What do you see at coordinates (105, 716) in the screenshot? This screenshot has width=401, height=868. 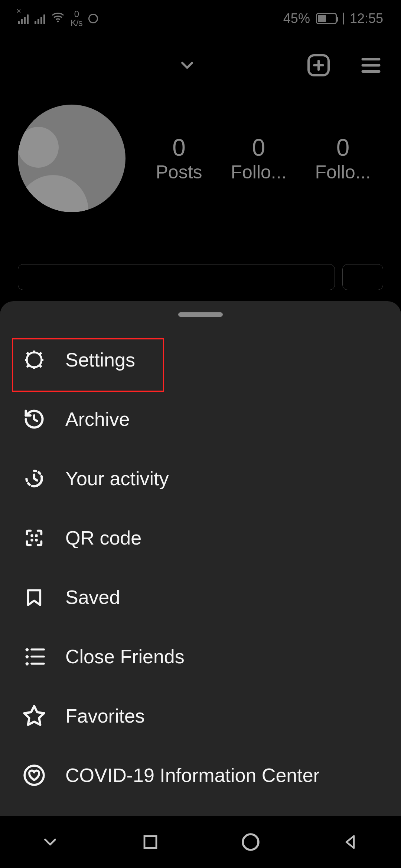 I see `menu-item-label: Favorites` at bounding box center [105, 716].